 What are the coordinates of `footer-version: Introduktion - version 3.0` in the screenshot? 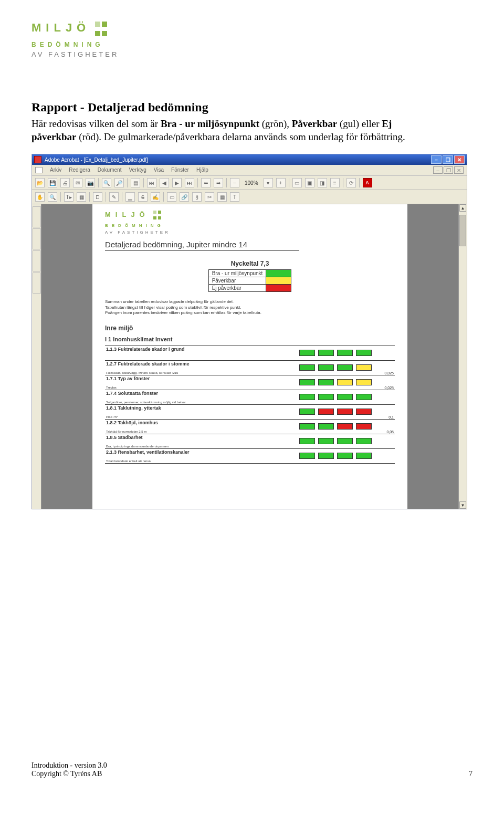 It's located at (69, 766).